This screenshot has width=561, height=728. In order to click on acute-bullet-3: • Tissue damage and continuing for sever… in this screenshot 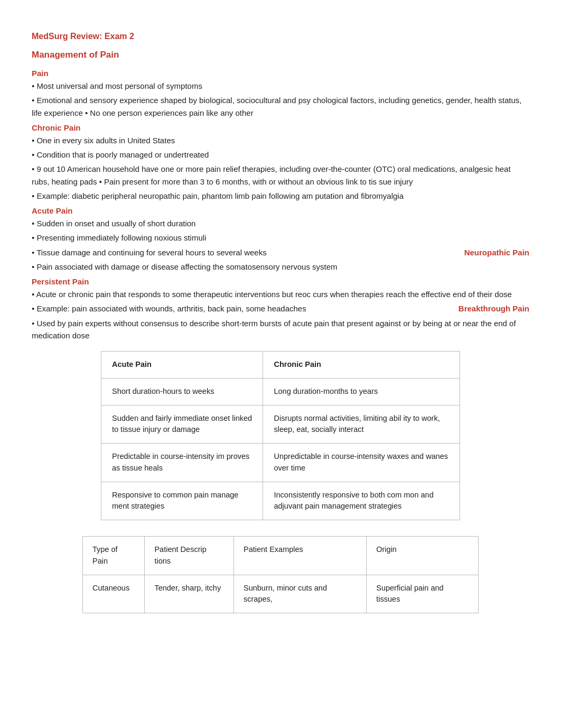, I will do `click(280, 253)`.